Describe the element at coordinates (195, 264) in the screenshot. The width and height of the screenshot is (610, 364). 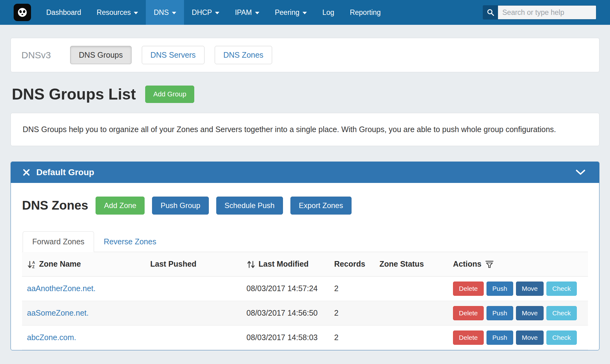
I see `col-header-last-pushed: Last Pushed` at that location.